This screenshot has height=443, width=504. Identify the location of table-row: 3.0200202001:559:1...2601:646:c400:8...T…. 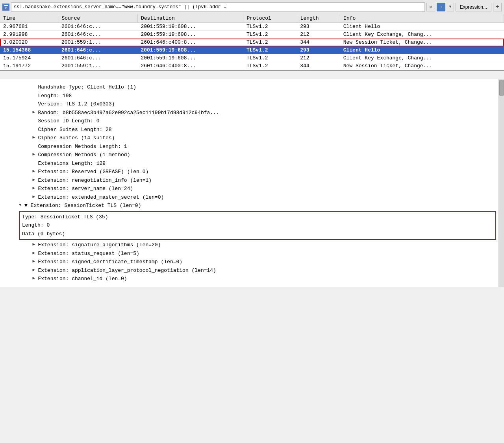
(252, 42).